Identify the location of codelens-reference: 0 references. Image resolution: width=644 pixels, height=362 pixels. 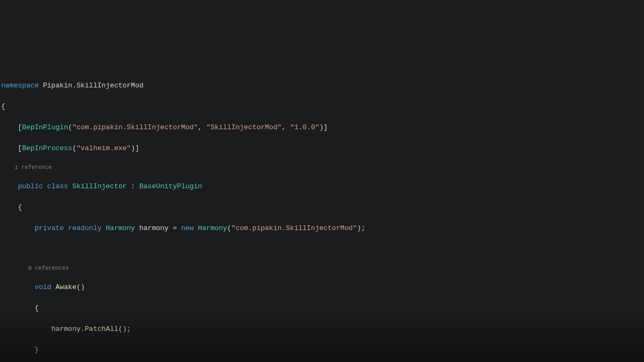
(323, 268).